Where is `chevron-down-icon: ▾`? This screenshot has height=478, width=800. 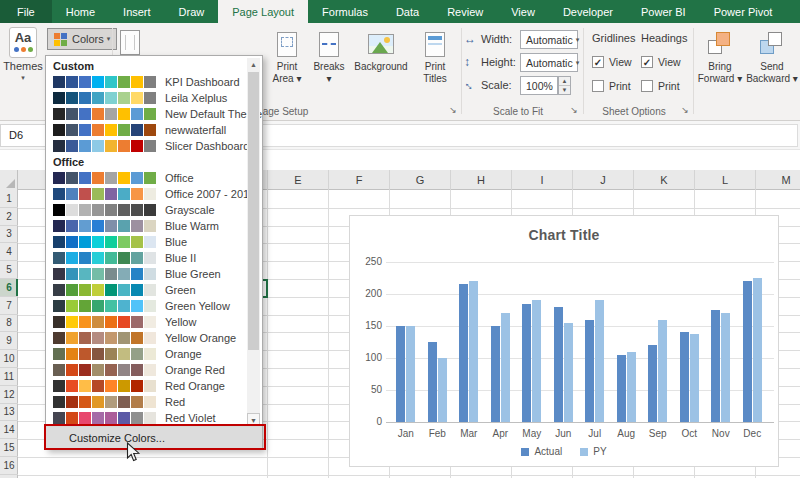
chevron-down-icon: ▾ is located at coordinates (109, 39).